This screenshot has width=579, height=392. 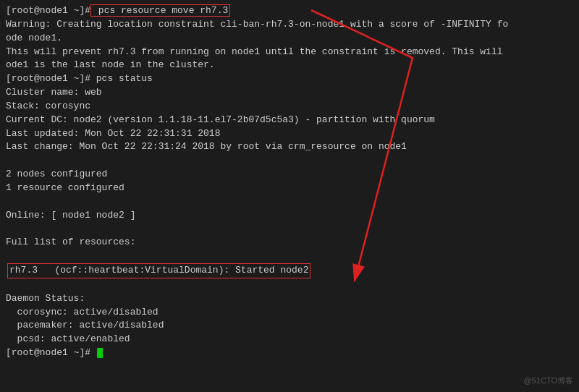 I want to click on line-6: [root@node1 ~]# pcs status, so click(x=290, y=80).